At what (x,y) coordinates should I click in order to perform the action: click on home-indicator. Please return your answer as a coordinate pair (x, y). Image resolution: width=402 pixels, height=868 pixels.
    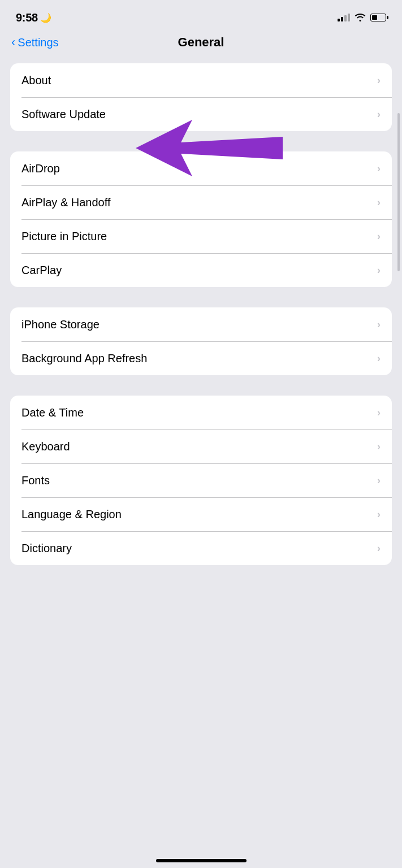
    Looking at the image, I should click on (201, 861).